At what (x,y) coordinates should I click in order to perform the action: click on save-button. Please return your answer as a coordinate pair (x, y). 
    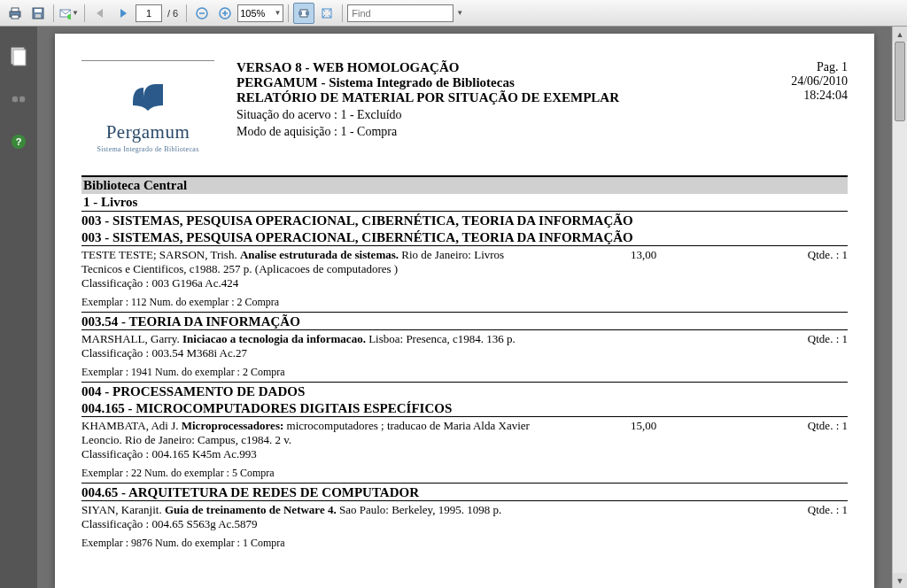
    Looking at the image, I should click on (38, 13).